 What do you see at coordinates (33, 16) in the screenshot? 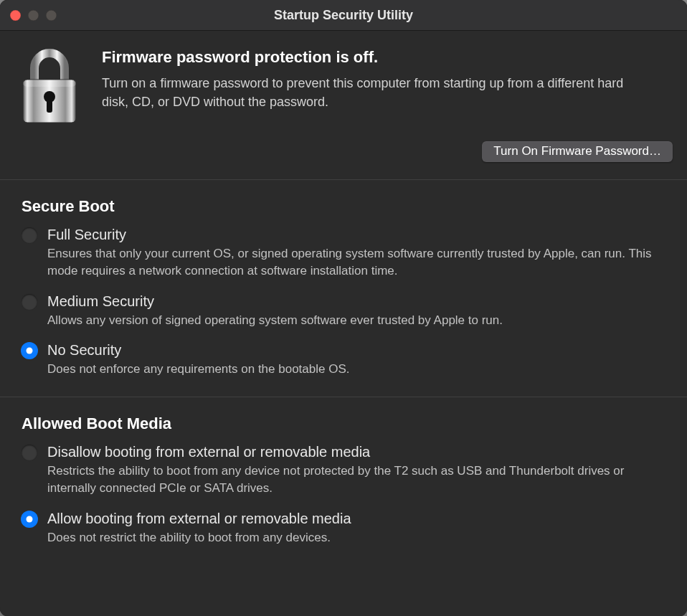
I see `window-controls` at bounding box center [33, 16].